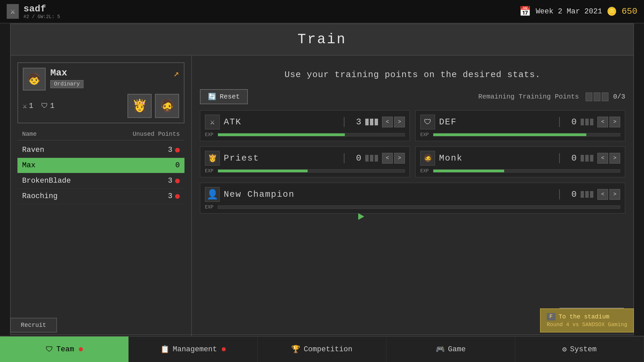 The image size is (644, 362). Describe the element at coordinates (584, 317) in the screenshot. I see `stadium-title: To the stadium` at that location.